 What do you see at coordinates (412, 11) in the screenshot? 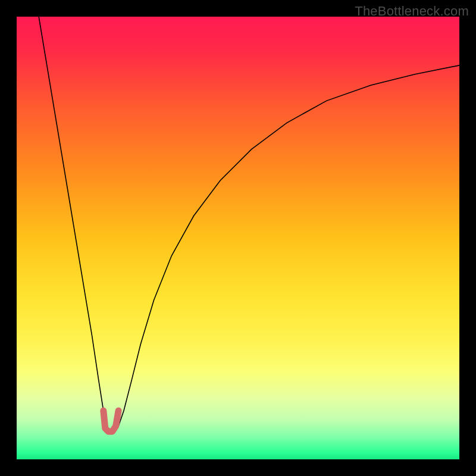
I see `watermark-text: TheBottleneck.com` at bounding box center [412, 11].